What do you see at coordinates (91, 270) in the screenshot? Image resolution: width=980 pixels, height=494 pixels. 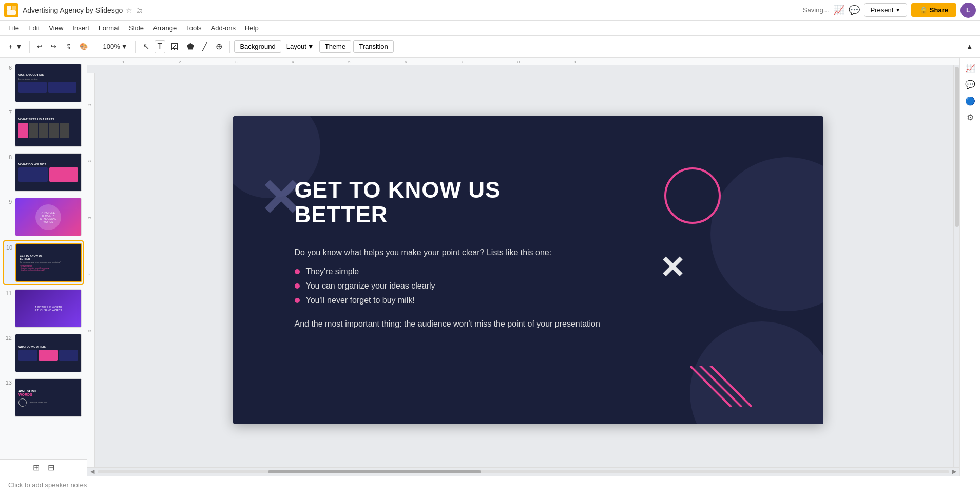 I see `ruler-vertical: 1 2 3 4 5` at bounding box center [91, 270].